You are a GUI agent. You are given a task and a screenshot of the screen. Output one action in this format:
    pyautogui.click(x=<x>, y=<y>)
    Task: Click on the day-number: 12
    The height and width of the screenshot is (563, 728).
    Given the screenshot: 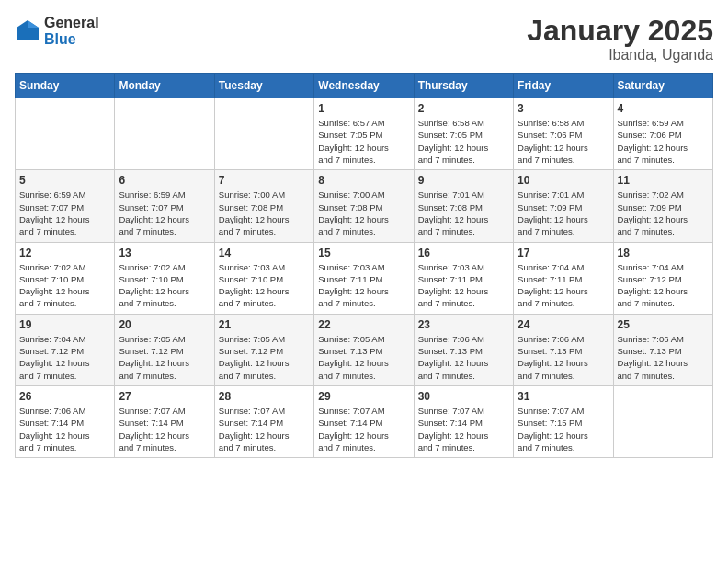 What is the action you would take?
    pyautogui.click(x=64, y=253)
    